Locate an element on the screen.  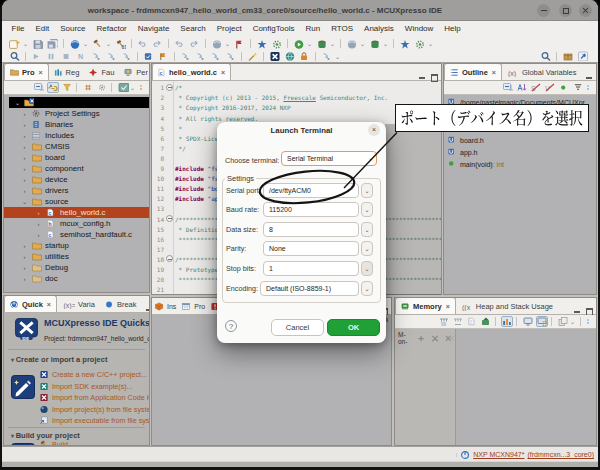
debug-ball-icon is located at coordinates (74, 44).